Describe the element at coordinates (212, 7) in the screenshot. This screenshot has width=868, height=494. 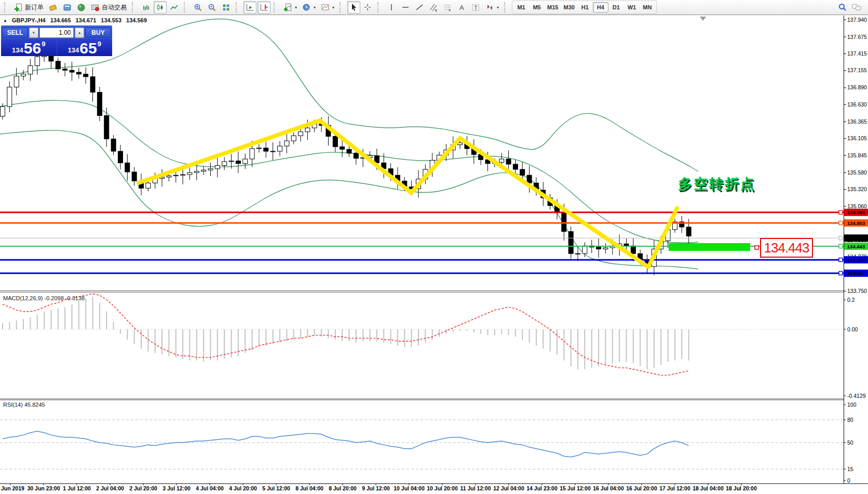
I see `zoom-out-icon` at that location.